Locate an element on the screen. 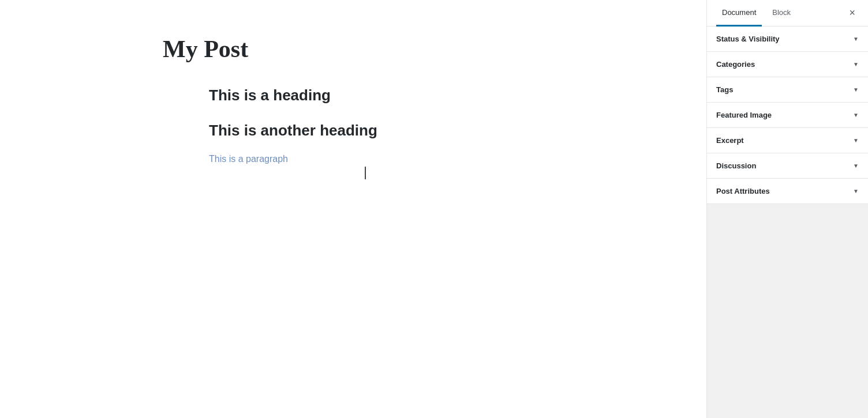 The width and height of the screenshot is (868, 418). section-excerpt-header: Excerpt ▼ is located at coordinates (787, 141).